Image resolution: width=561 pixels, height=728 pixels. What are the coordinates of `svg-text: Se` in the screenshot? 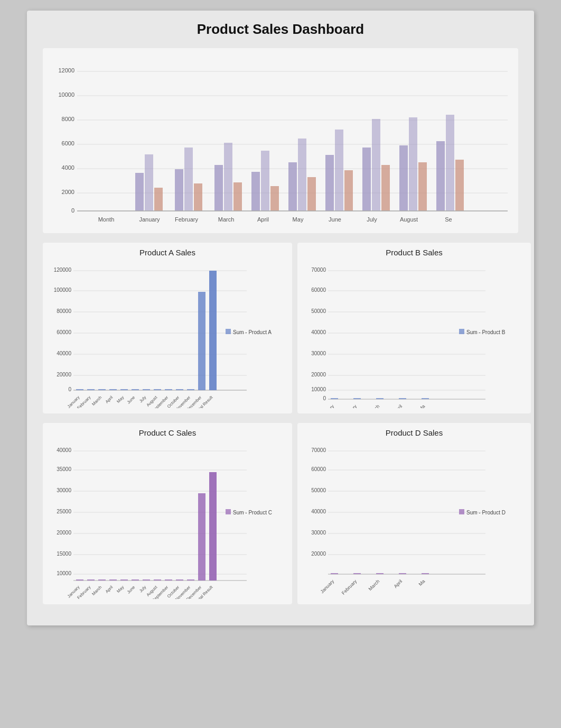 It's located at (448, 219).